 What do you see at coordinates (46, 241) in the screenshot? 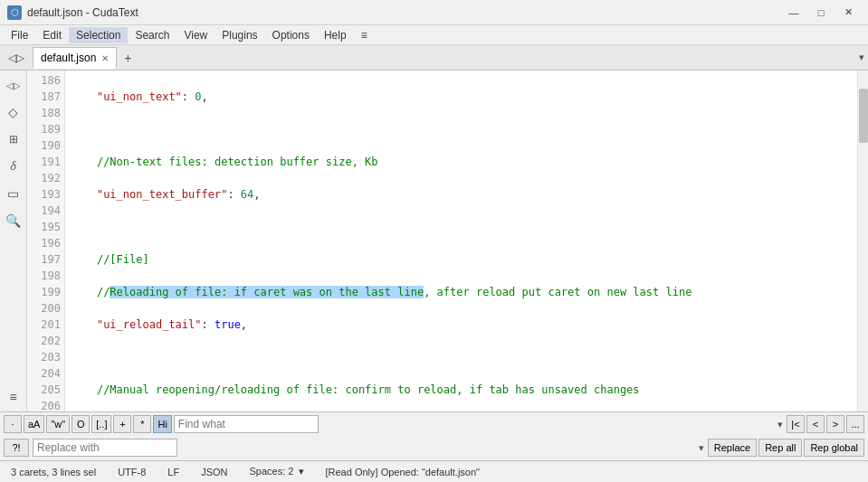
I see `line-numbers: 186 187 188 189 190 191 192 193 194 195 …` at bounding box center [46, 241].